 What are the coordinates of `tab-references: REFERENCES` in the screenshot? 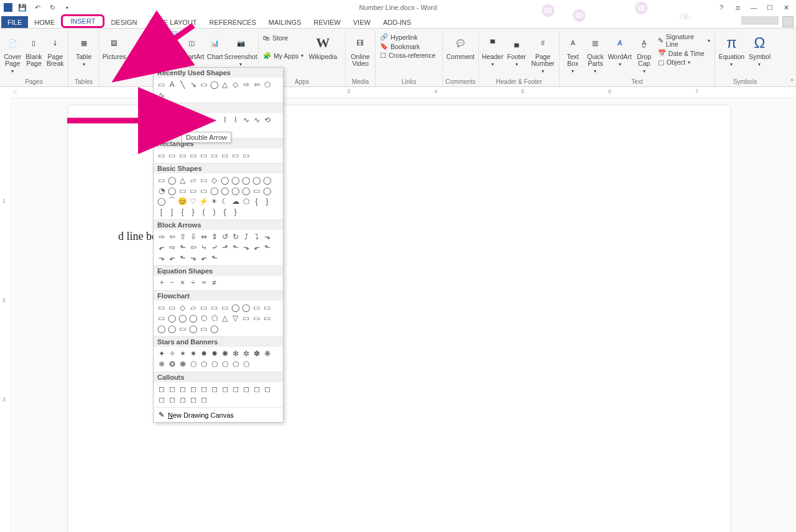 It's located at (233, 22).